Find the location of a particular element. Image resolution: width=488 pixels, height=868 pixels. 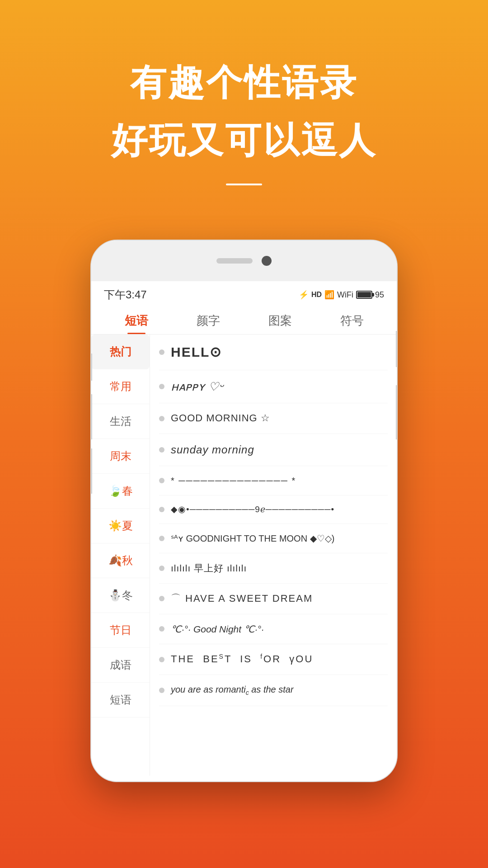

volume-button is located at coordinates (397, 412).